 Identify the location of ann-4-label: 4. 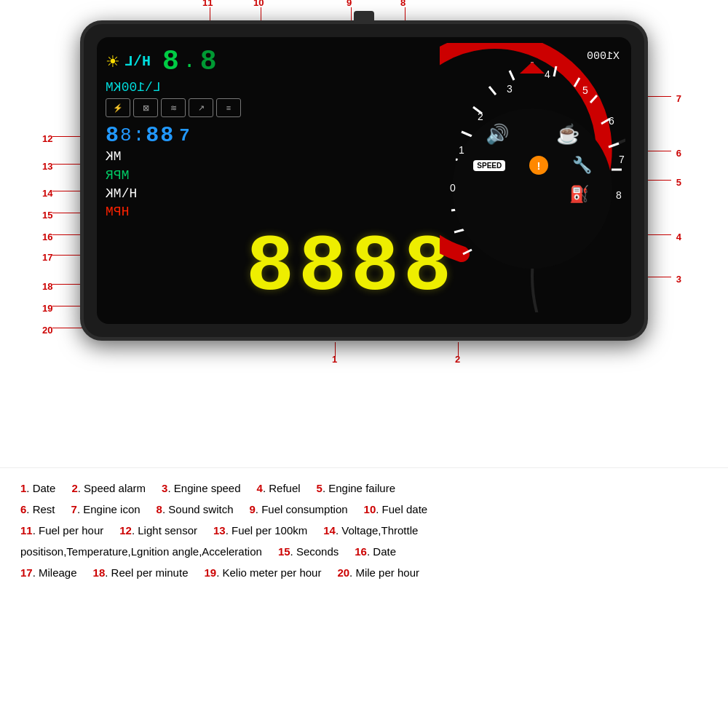
(678, 237).